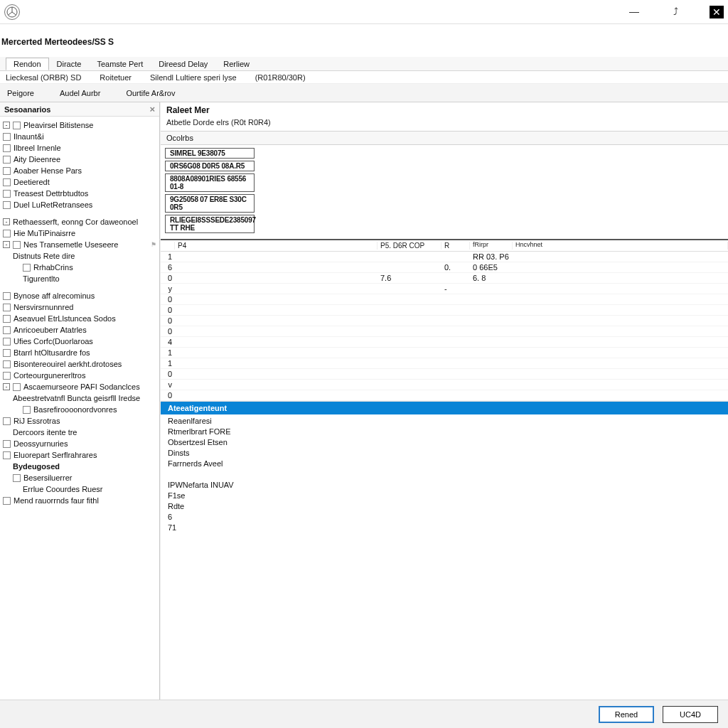  I want to click on primary-action-button: Rened, so click(626, 714).